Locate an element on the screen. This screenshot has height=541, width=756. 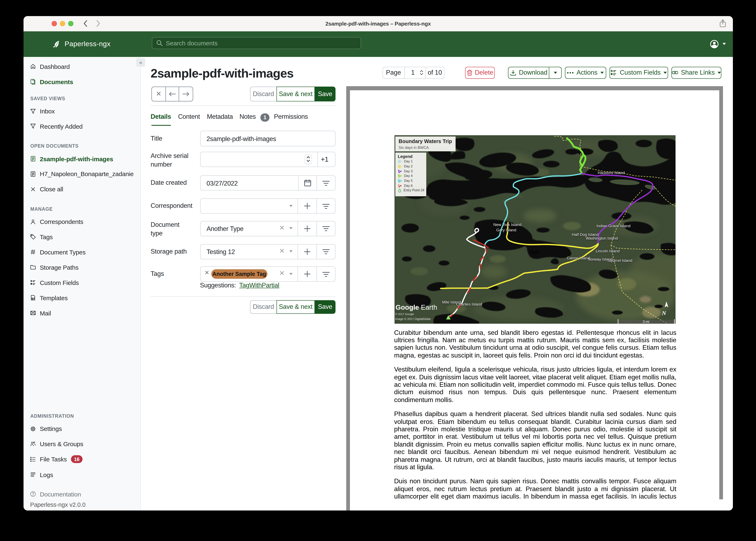
svg-text: N is located at coordinates (664, 313).